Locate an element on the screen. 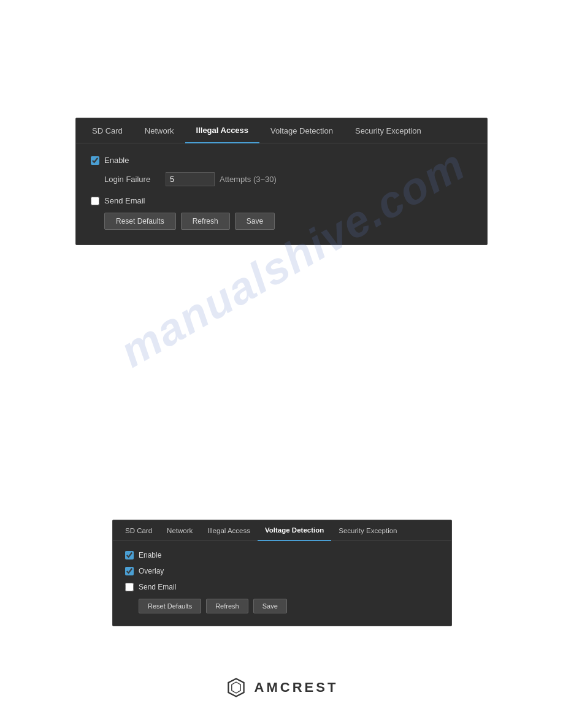 This screenshot has width=563, height=728. attempts-hint: Attempts (3~30) is located at coordinates (248, 179).